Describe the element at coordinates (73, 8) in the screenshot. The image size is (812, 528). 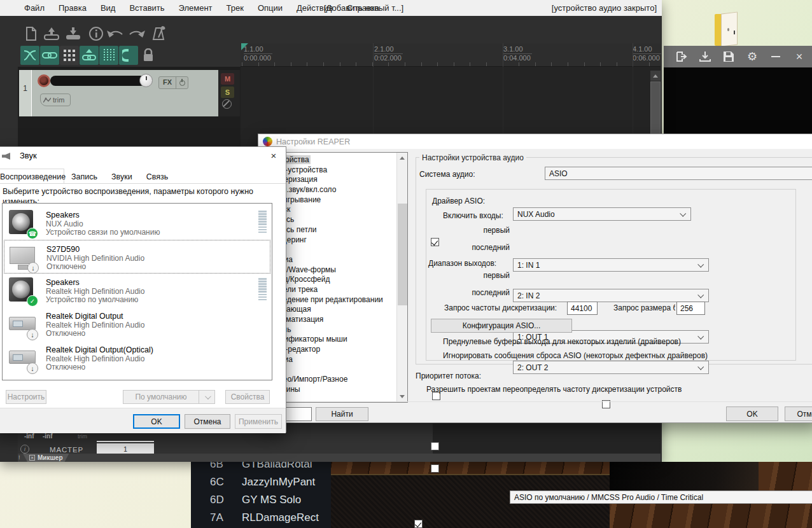
I see `menu-edit: Правка` at that location.